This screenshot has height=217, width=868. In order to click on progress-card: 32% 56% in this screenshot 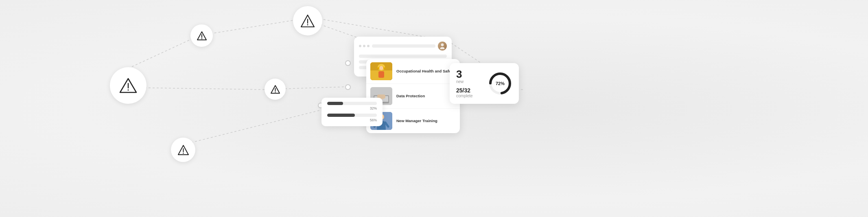, I will do `click(352, 112)`.